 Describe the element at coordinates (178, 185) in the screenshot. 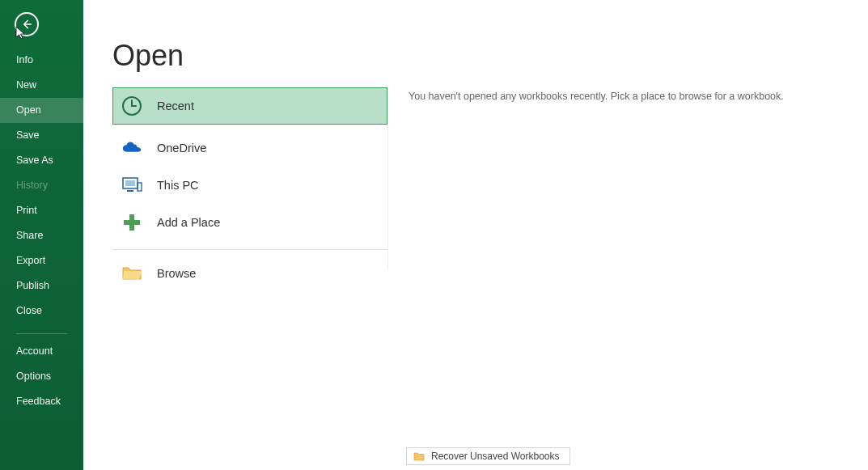

I see `place-label: This PC` at that location.